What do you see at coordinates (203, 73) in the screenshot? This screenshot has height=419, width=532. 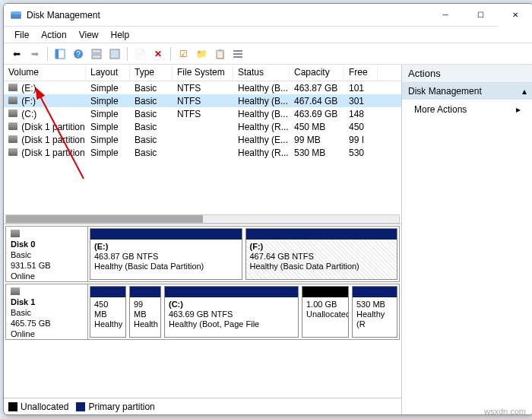 I see `col-fs: File System` at bounding box center [203, 73].